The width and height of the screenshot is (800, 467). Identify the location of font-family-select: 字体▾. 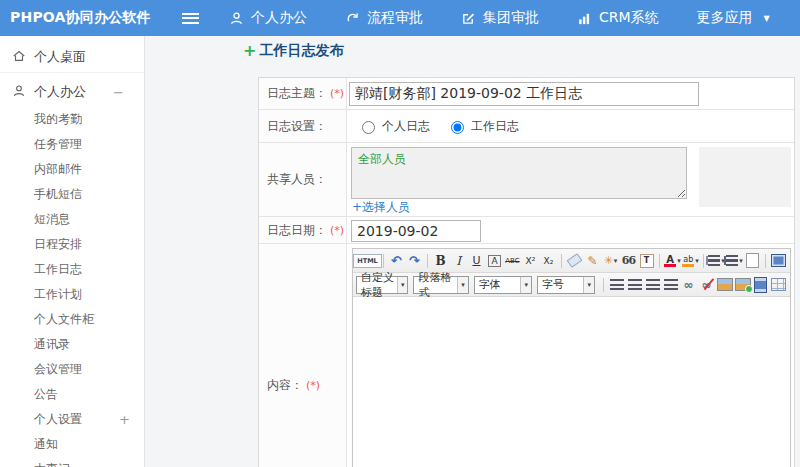
(503, 285).